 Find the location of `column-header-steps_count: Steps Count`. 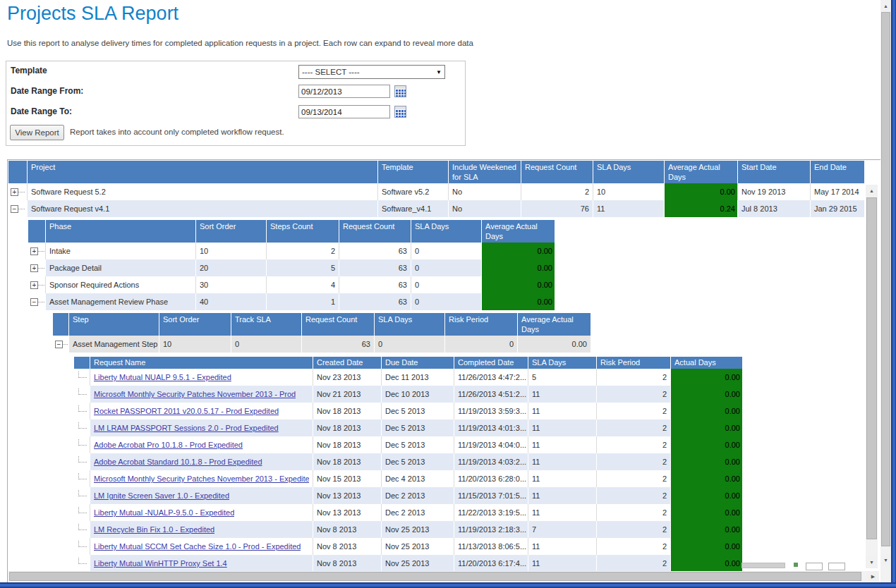

column-header-steps_count: Steps Count is located at coordinates (302, 231).